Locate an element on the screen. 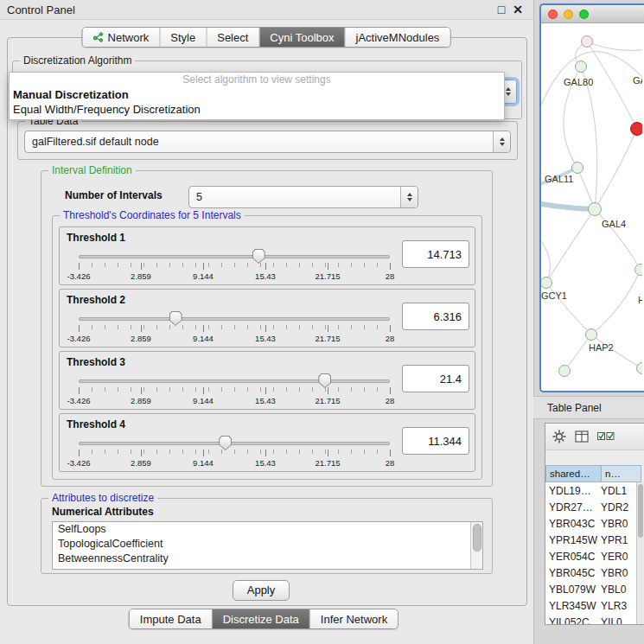 The image size is (644, 644). tab-network: Network is located at coordinates (122, 37).